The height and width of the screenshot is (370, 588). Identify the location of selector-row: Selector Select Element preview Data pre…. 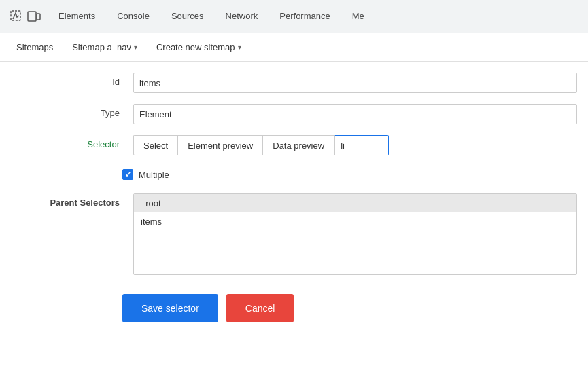
(294, 145).